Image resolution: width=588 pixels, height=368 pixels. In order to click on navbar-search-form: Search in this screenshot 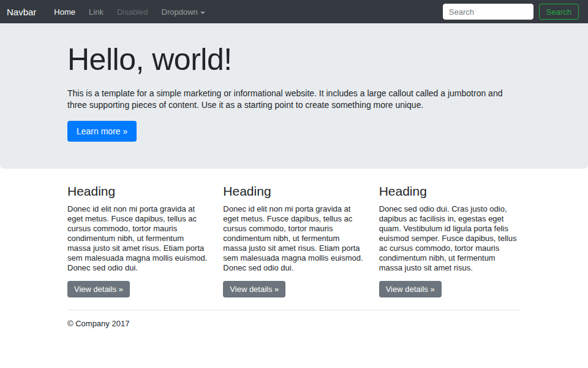, I will do `click(511, 12)`.